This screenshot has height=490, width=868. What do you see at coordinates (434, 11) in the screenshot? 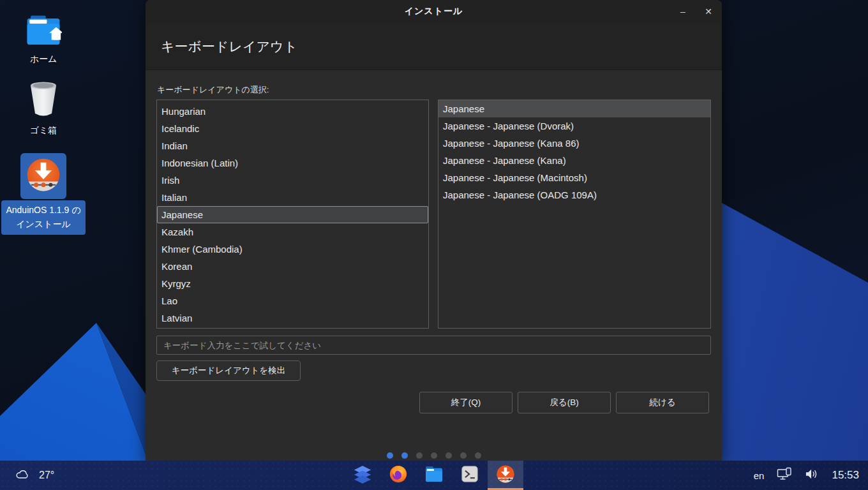
I see `window-title: インストール` at bounding box center [434, 11].